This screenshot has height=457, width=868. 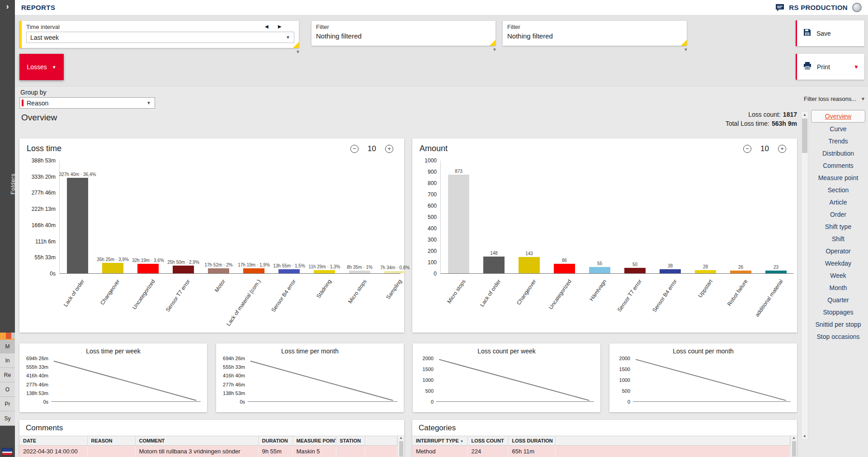 What do you see at coordinates (830, 33) in the screenshot?
I see `save-button: Save` at bounding box center [830, 33].